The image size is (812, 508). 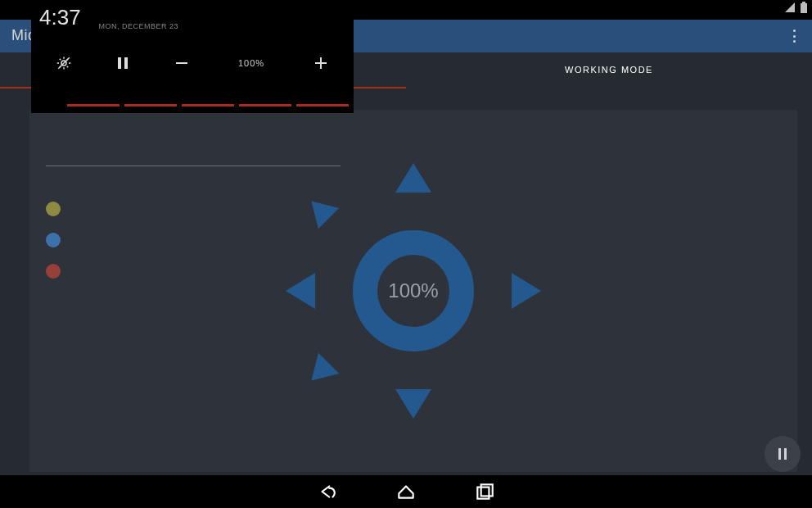 I want to click on floating-pause-button, so click(x=783, y=454).